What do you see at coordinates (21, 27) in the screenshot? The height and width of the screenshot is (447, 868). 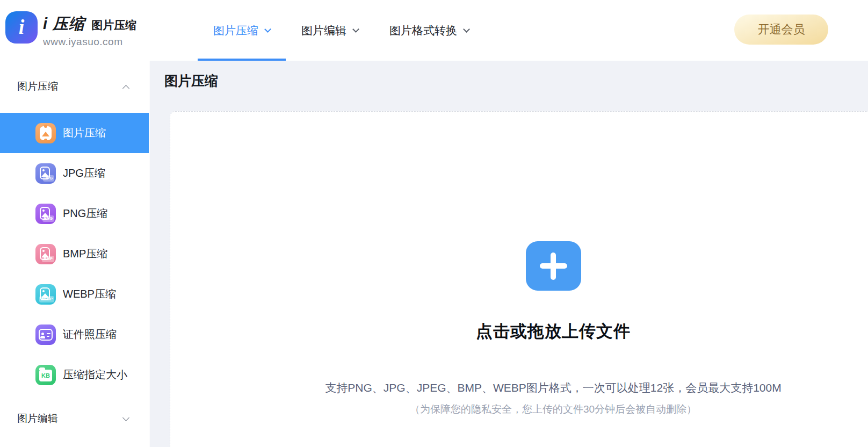 I see `logo-icon: i` at bounding box center [21, 27].